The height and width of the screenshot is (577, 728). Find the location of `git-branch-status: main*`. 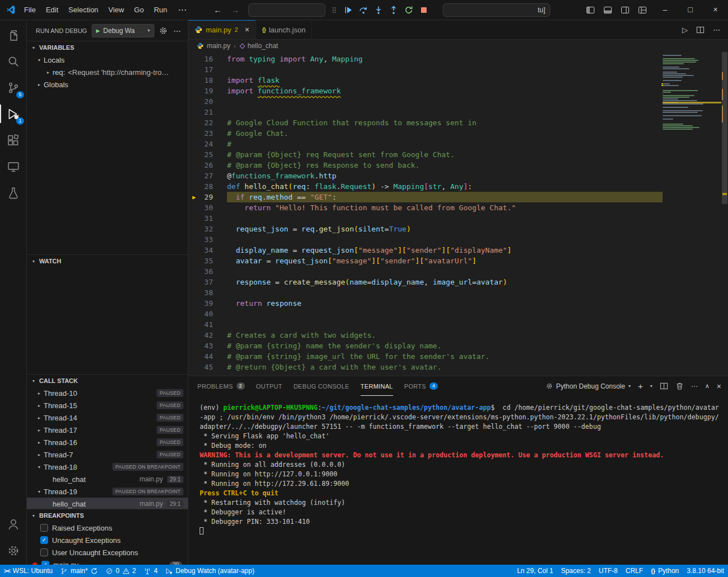

git-branch-status: main* is located at coordinates (79, 571).